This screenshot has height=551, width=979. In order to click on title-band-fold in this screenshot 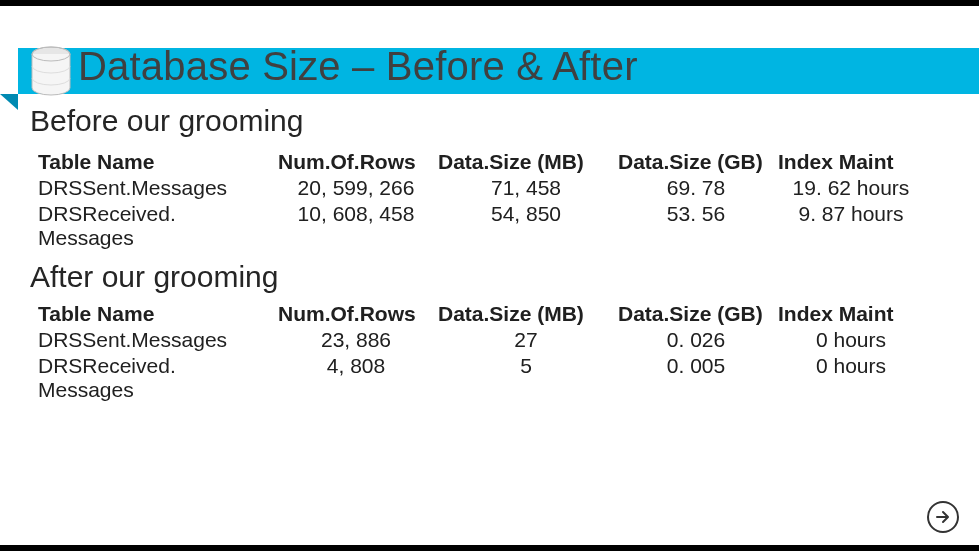, I will do `click(9, 102)`.